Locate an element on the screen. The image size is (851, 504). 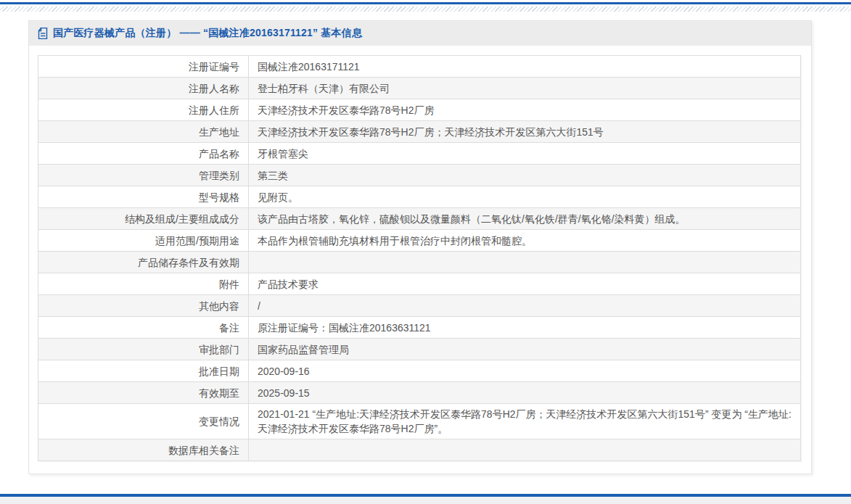
row-value: 见附页。 is located at coordinates (525, 197).